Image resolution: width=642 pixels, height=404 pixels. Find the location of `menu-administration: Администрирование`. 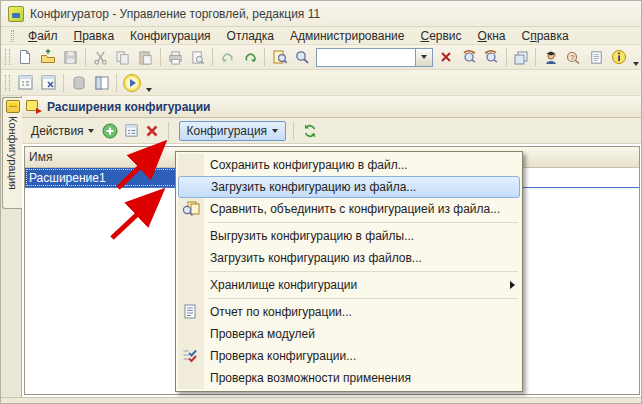

menu-administration: Администрирование is located at coordinates (347, 36).